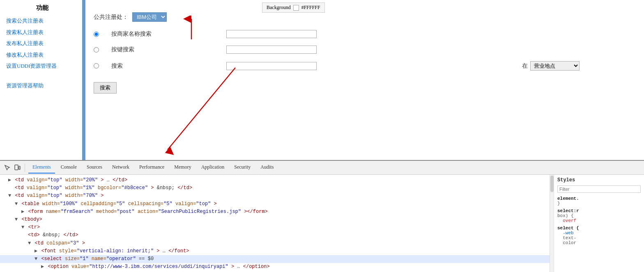 The width and height of the screenshot is (644, 272). I want to click on search-label-2: 按键搜索, so click(136, 50).